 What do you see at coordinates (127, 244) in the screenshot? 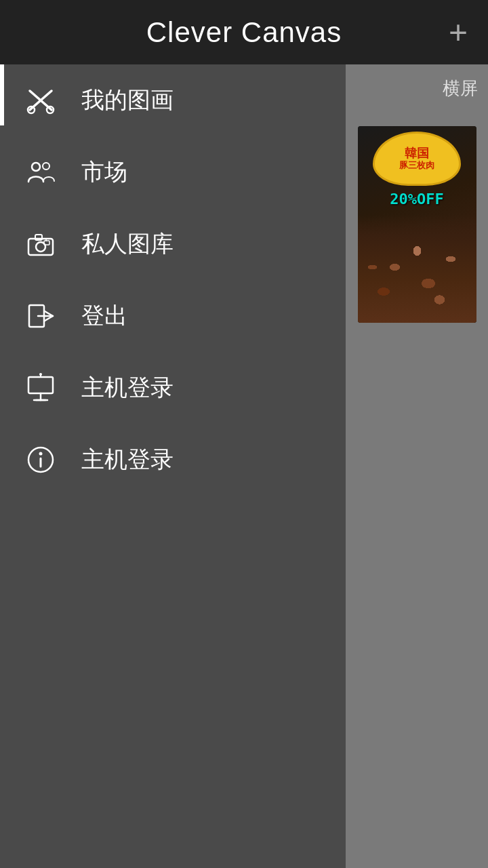
I see `sidebar-item-private-gallery-label: 私人图库` at bounding box center [127, 244].